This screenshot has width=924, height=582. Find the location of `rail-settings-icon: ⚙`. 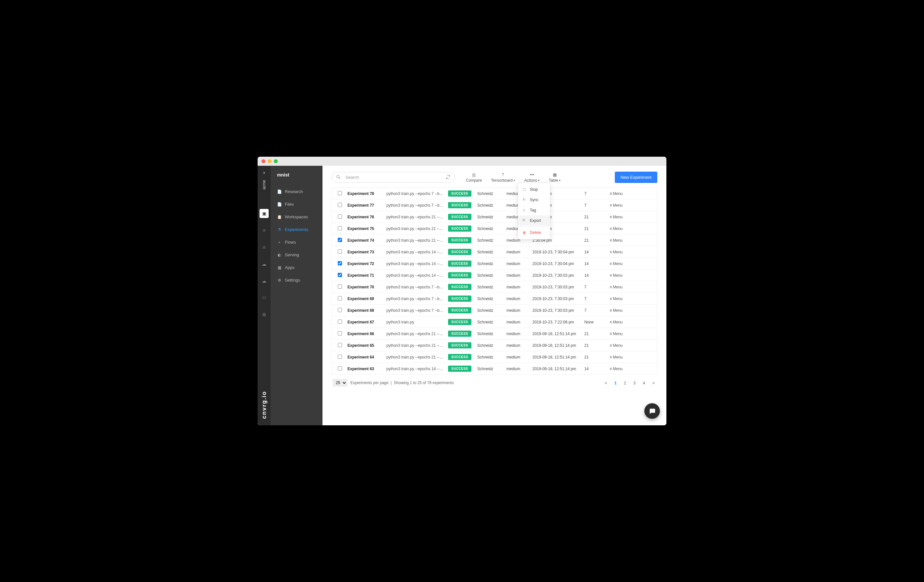

rail-settings-icon: ⚙ is located at coordinates (264, 315).